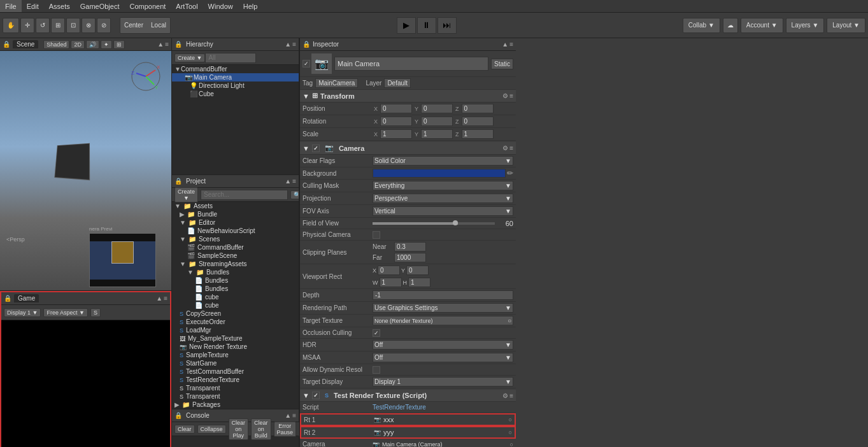  Describe the element at coordinates (505, 45) in the screenshot. I see `insp-maximize: ▲` at that location.